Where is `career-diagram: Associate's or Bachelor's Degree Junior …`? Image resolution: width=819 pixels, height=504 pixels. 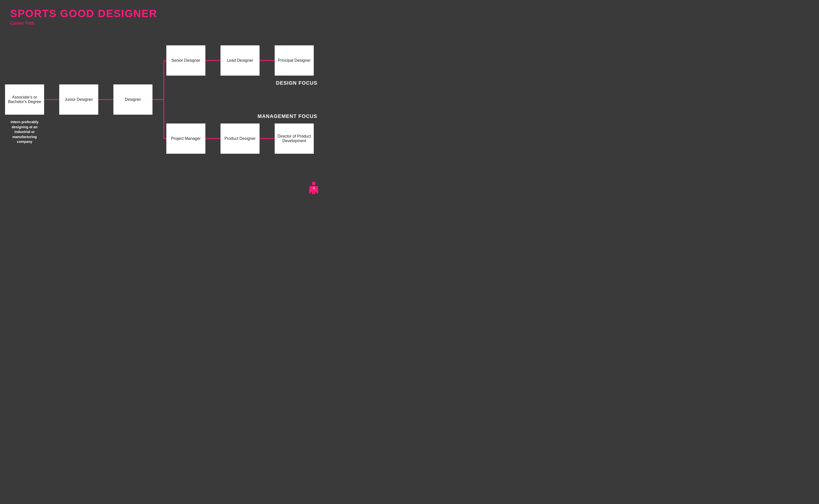 career-diagram: Associate's or Bachelor's Degree Junior … is located at coordinates (164, 120).